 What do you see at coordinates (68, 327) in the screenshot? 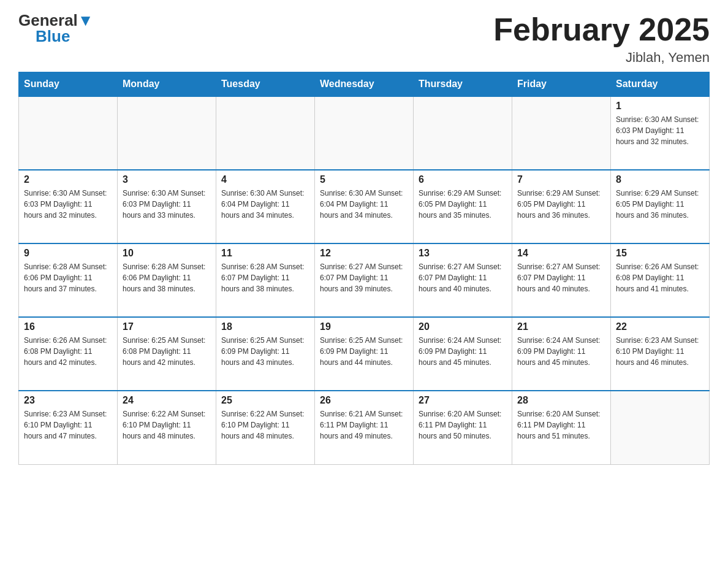
I see `day-number: 16` at bounding box center [68, 327].